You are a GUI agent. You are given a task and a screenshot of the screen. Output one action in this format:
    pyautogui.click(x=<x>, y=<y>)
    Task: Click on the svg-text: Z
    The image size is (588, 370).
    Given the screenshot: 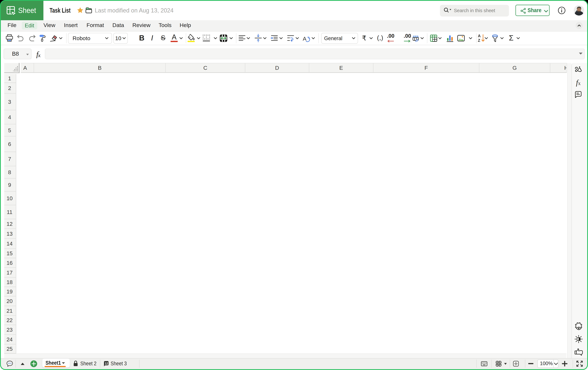 What is the action you would take?
    pyautogui.click(x=479, y=41)
    